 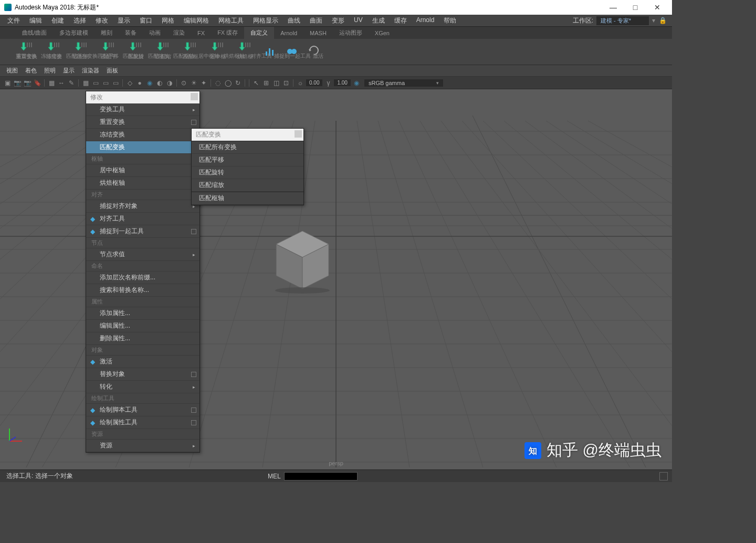 What do you see at coordinates (663, 20) in the screenshot?
I see `lock-icon: 🔒` at bounding box center [663, 20].